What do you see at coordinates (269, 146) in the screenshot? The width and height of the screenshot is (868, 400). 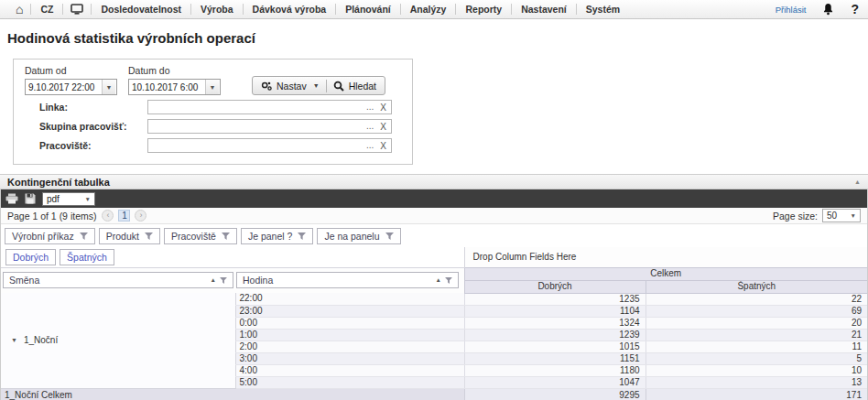 I see `pracoviste-lookup: ... X` at bounding box center [269, 146].